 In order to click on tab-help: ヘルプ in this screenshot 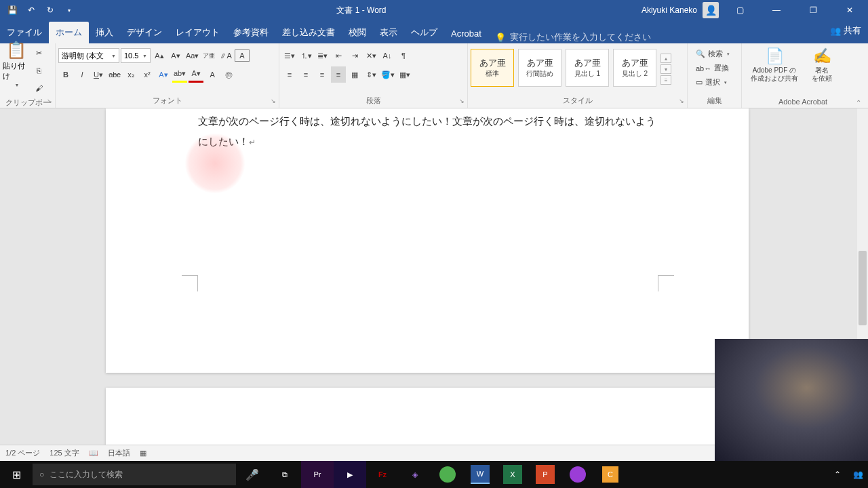, I will do `click(425, 33)`.